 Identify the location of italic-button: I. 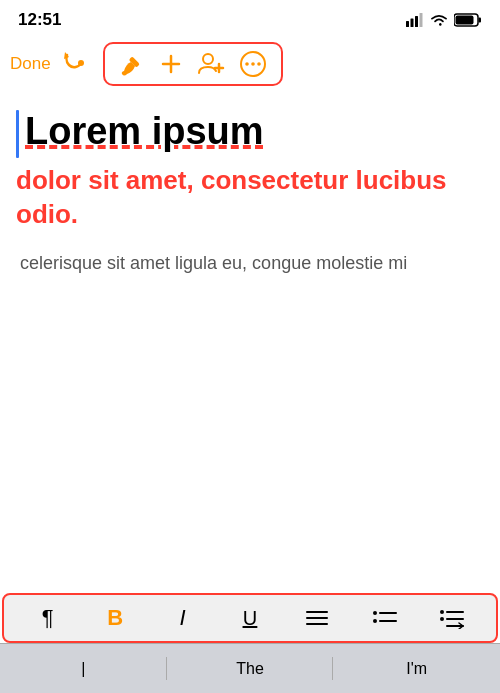
(183, 618).